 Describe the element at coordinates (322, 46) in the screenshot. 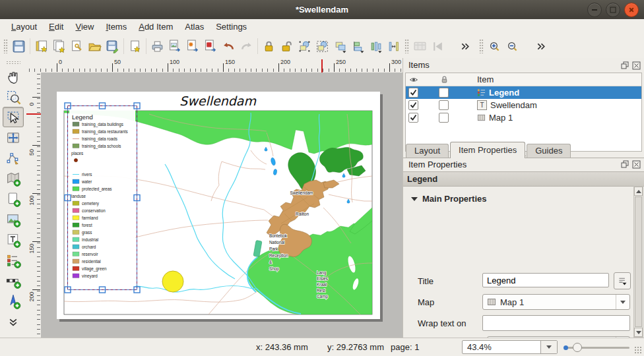

I see `ungroup-items-button` at that location.